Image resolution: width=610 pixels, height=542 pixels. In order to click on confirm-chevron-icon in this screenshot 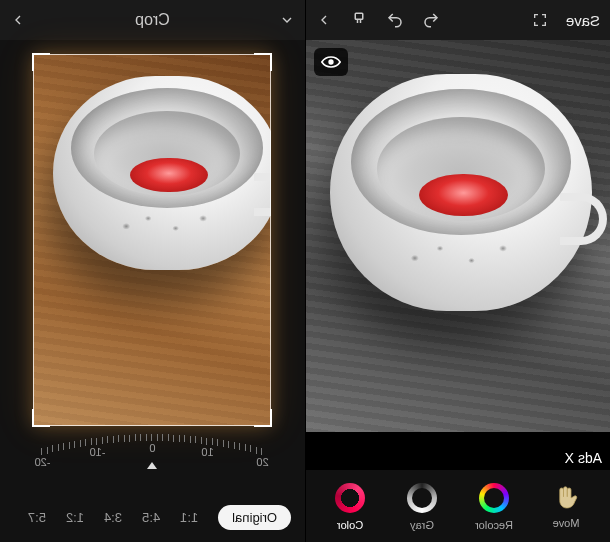, I will do `click(18, 20)`.